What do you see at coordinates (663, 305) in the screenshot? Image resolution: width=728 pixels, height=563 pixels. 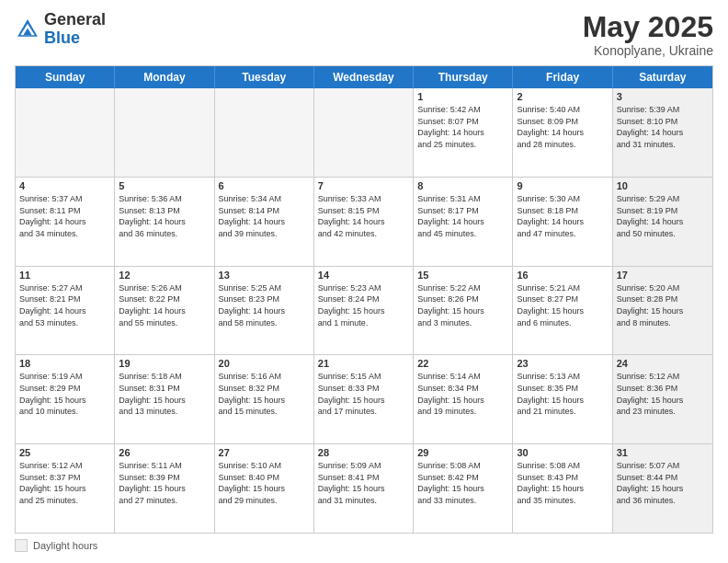 I see `day-detail: Sunrise: 5:20 AM Sunset: 8:28 PM Dayligh…` at bounding box center [663, 305].